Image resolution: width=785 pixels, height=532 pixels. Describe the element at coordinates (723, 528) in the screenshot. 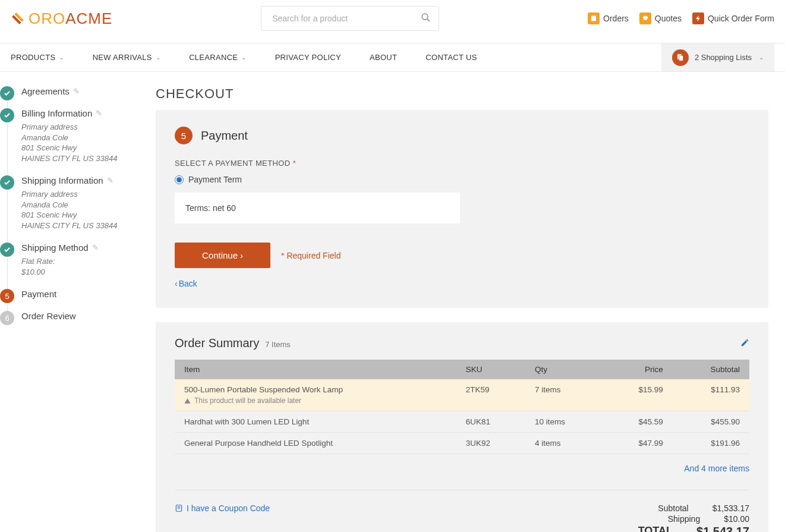

I see `total-value: $1,543.17` at that location.